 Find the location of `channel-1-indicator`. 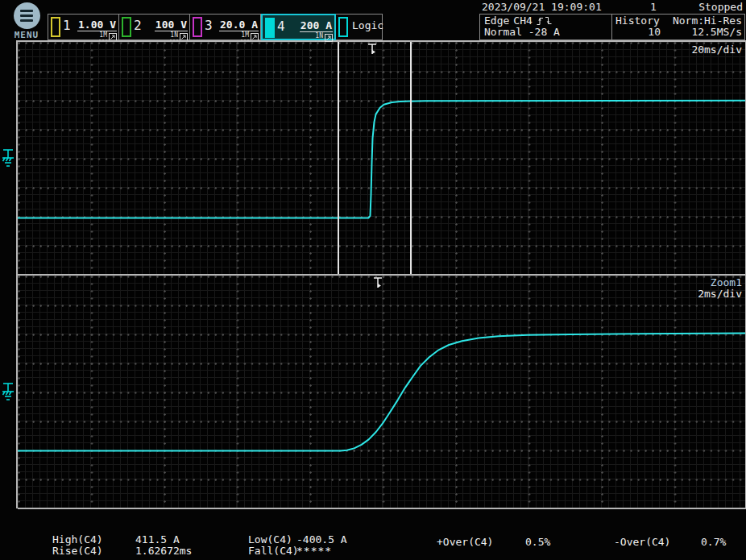

channel-1-indicator is located at coordinates (56, 27).